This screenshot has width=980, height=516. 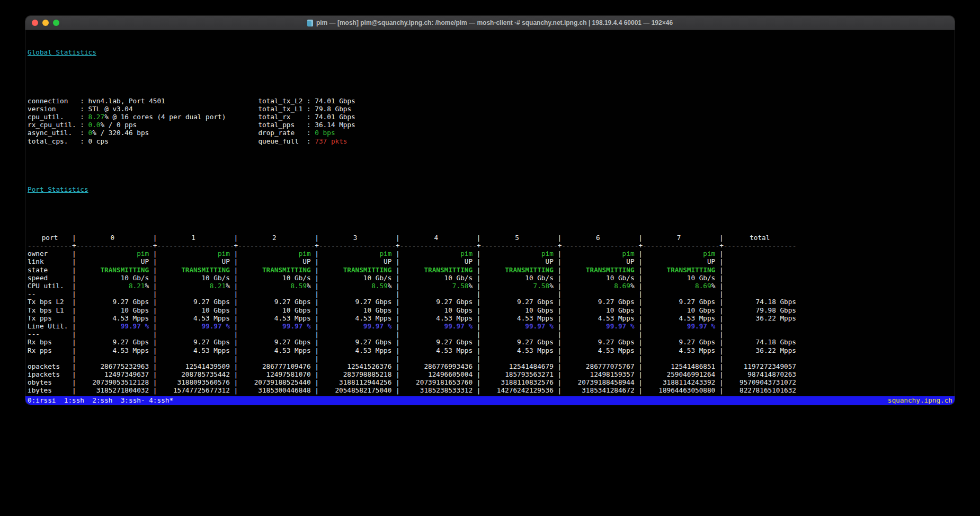 I want to click on cell-value: 12497581070, so click(x=289, y=374).